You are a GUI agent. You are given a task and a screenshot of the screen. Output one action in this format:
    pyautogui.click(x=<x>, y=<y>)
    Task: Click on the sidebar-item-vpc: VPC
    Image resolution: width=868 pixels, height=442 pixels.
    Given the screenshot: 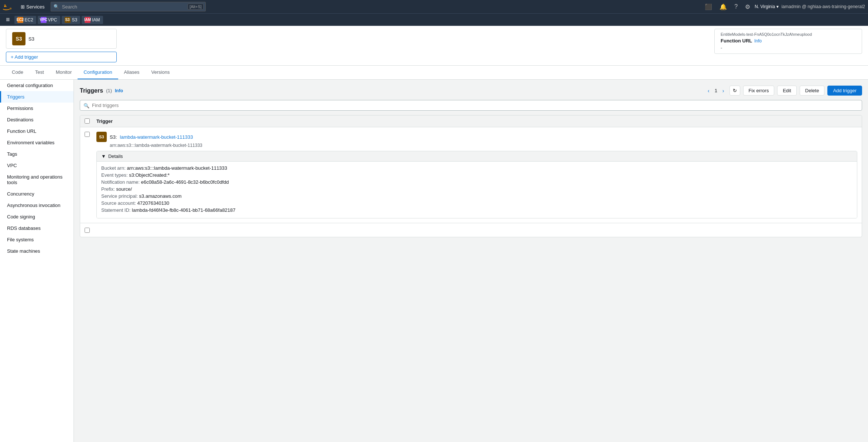 What is the action you would take?
    pyautogui.click(x=37, y=165)
    